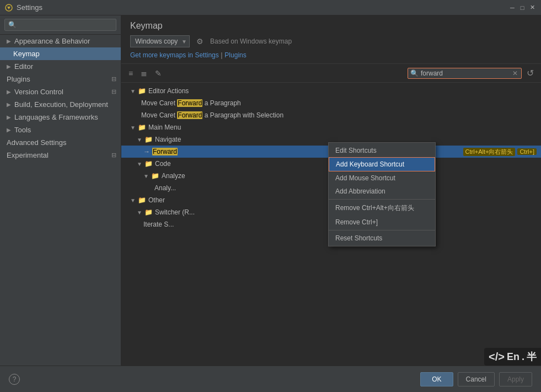  What do you see at coordinates (23, 130) in the screenshot?
I see `sidebar-item-label: Tools` at bounding box center [23, 130].